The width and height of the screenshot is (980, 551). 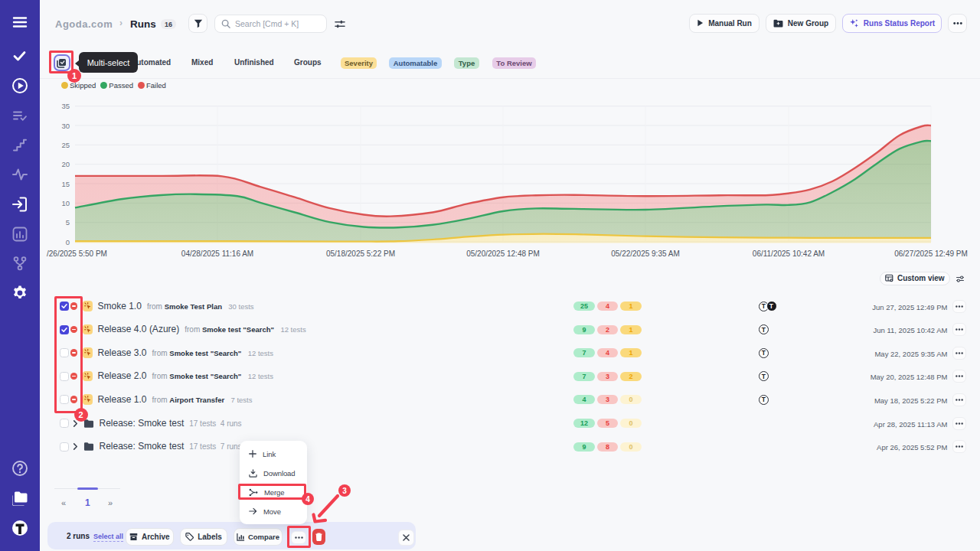 I want to click on svg-text: 04/28/2025 11:16 AM, so click(x=217, y=254).